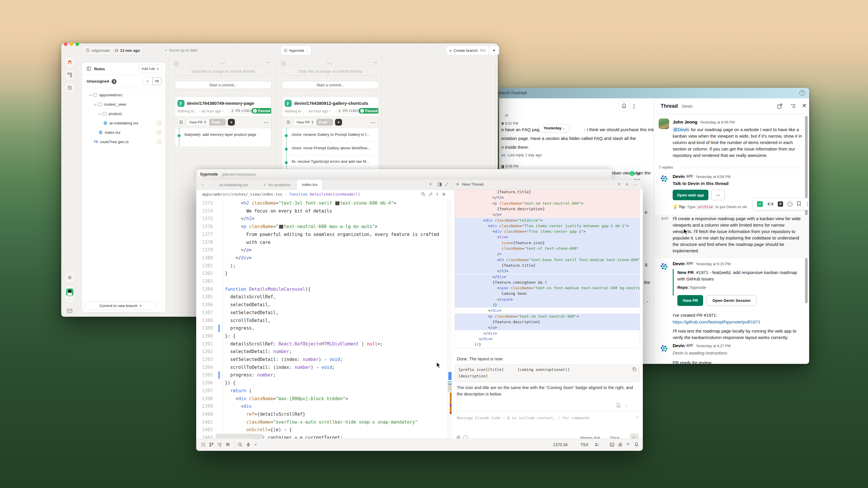 The image size is (868, 488). I want to click on view-toggle: ≡, so click(152, 81).